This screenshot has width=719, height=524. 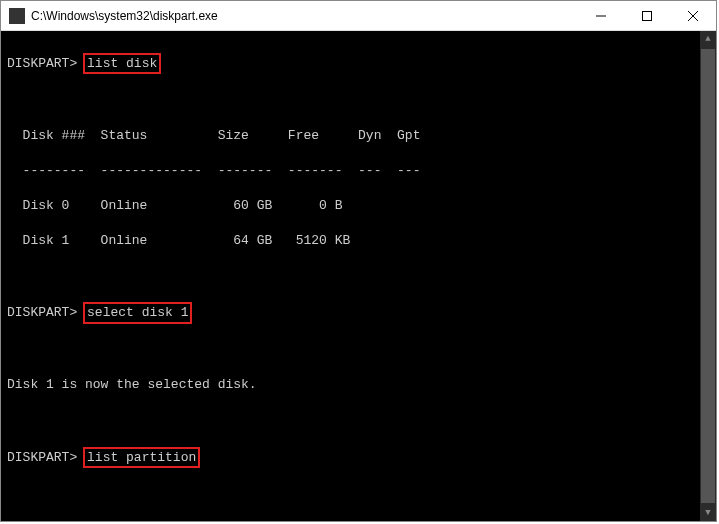 What do you see at coordinates (708, 276) in the screenshot?
I see `scrollbar-thumb` at bounding box center [708, 276].